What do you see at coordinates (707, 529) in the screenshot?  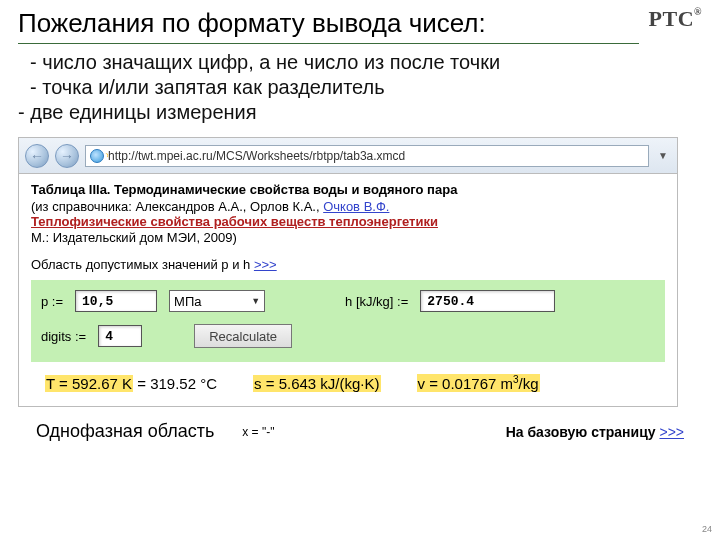 I see `page-number: 24` at bounding box center [707, 529].